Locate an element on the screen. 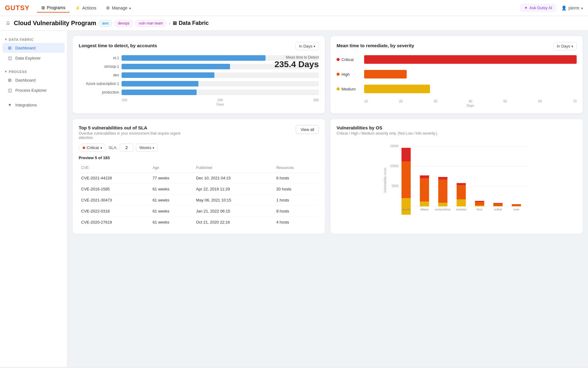 The width and height of the screenshot is (588, 368). gear-icon: ⚙ is located at coordinates (108, 8).